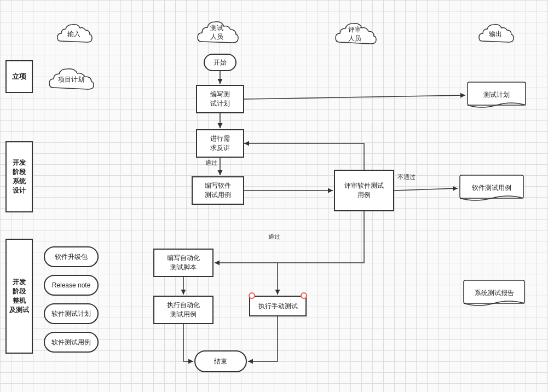 The width and height of the screenshot is (548, 392). Describe the element at coordinates (406, 177) in the screenshot. I see `label-fail: 不通过` at that location.